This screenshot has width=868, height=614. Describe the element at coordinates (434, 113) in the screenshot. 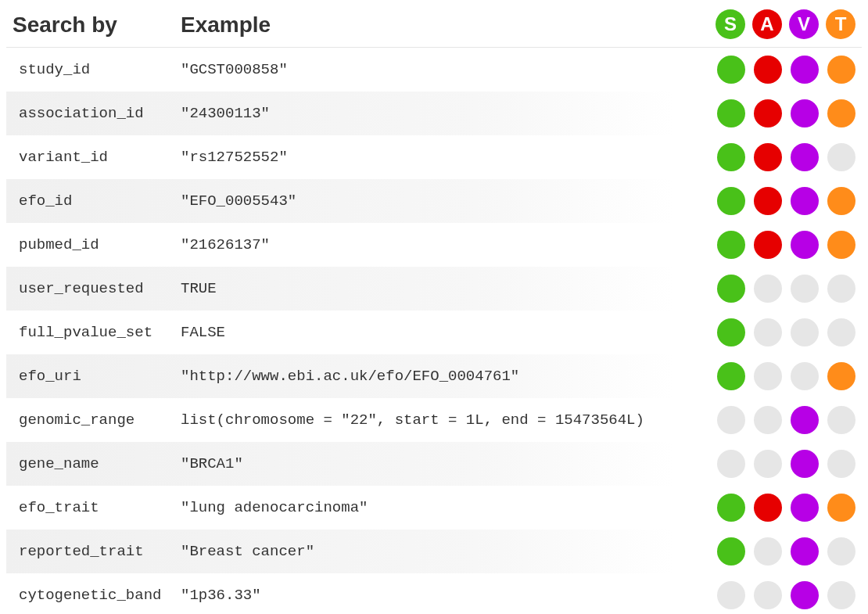

I see `table-row: association_id"24300113"` at that location.